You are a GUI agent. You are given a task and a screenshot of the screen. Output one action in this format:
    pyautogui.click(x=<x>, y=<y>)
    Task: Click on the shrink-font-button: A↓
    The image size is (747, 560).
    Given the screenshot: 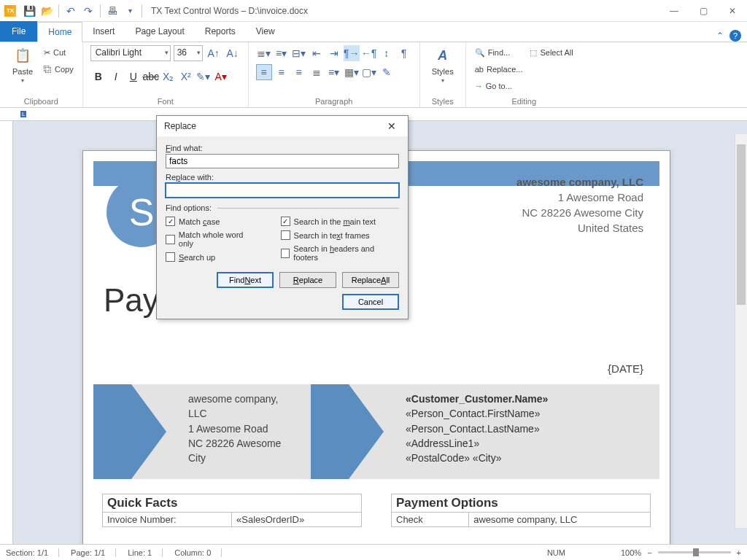 What is the action you would take?
    pyautogui.click(x=233, y=53)
    